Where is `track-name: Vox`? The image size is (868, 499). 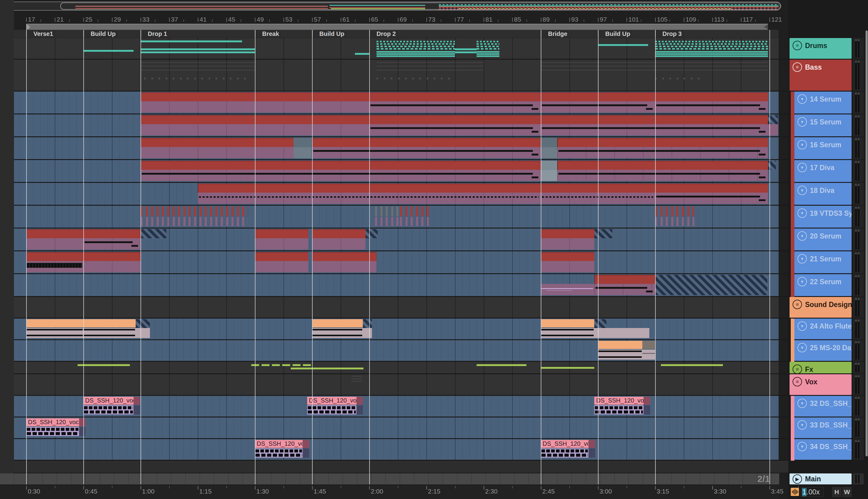 track-name: Vox is located at coordinates (811, 382).